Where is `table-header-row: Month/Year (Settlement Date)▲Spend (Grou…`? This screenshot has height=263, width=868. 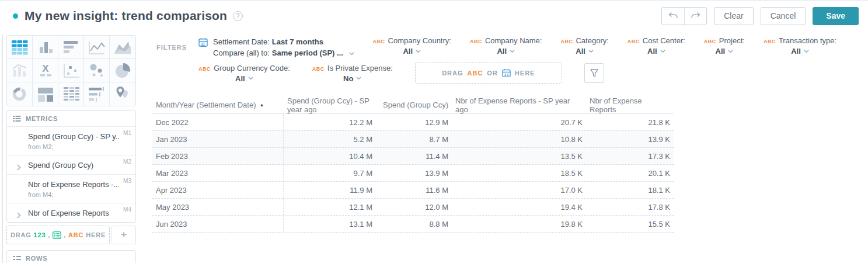 table-header-row: Month/Year (Settlement Date)▲Spend (Grou… is located at coordinates (413, 105).